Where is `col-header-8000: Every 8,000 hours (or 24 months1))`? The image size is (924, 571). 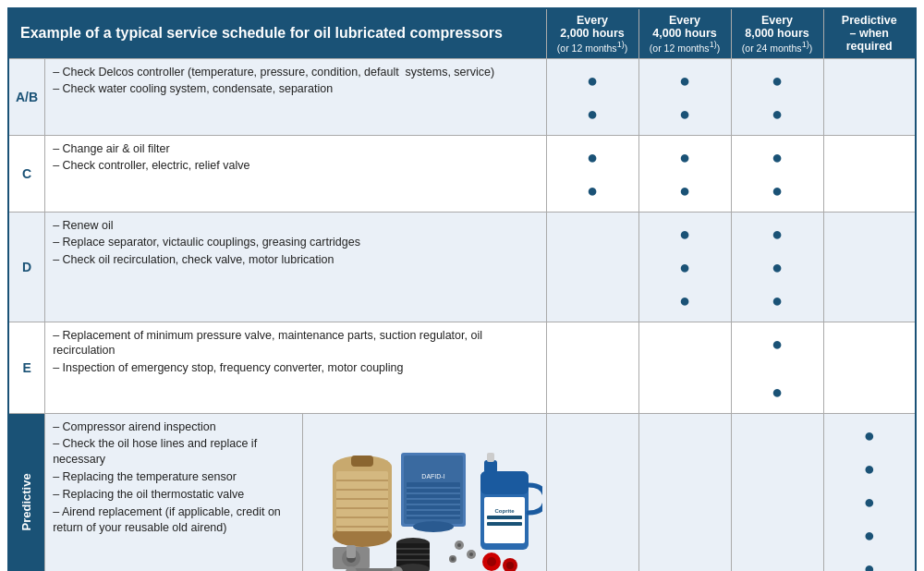
col-header-8000: Every 8,000 hours (or 24 months1)) is located at coordinates (777, 33).